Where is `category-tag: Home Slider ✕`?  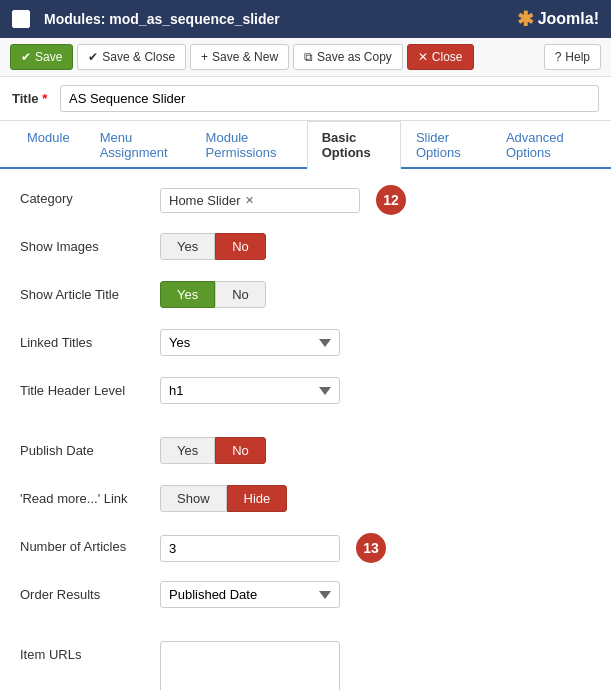
category-tag: Home Slider ✕ is located at coordinates (212, 200).